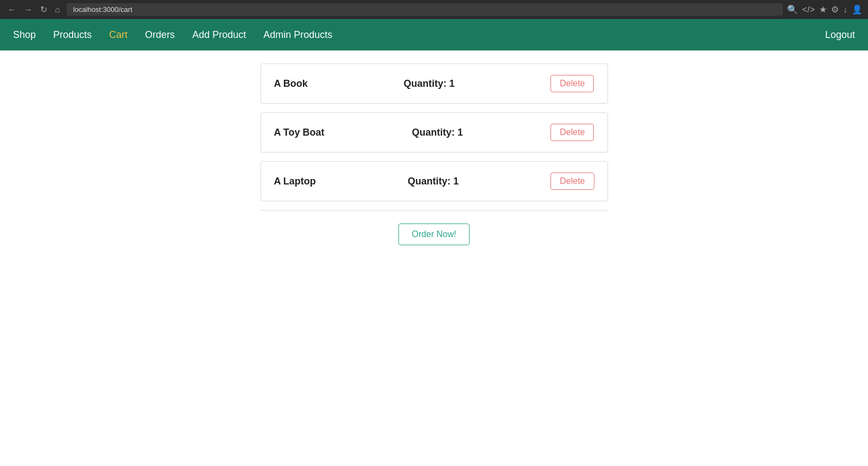  Describe the element at coordinates (160, 35) in the screenshot. I see `nav-link-orders: Orders` at that location.